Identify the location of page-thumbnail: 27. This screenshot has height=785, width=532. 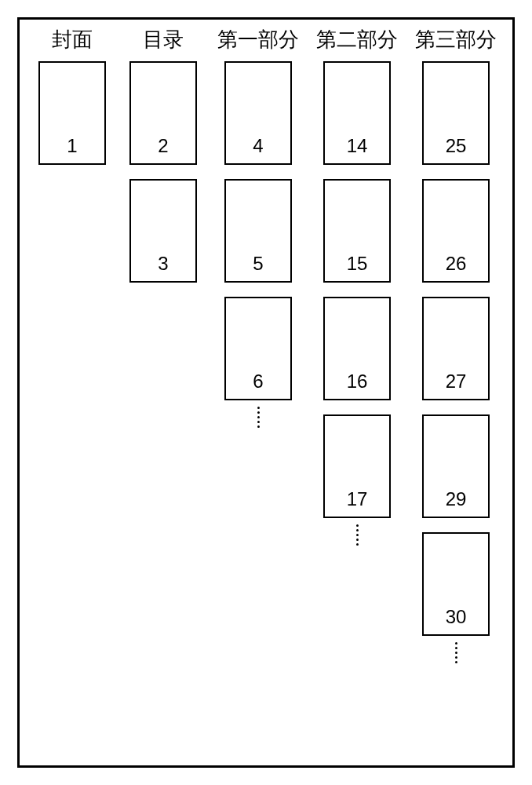
(456, 349).